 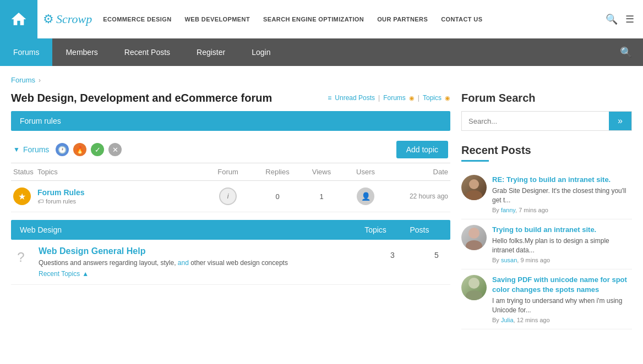 What do you see at coordinates (277, 172) in the screenshot?
I see `col-replies: Replies` at bounding box center [277, 172].